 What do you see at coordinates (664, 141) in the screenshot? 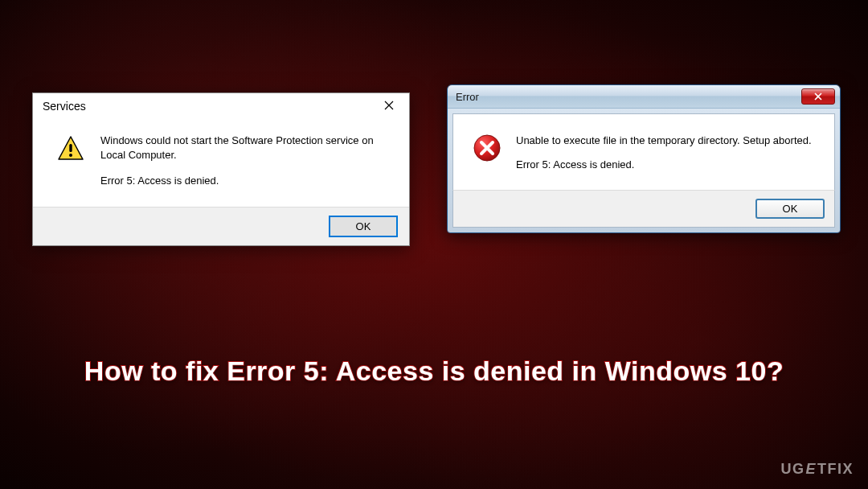
I see `message-line-1: Unable to execute file in the temporary …` at bounding box center [664, 141].